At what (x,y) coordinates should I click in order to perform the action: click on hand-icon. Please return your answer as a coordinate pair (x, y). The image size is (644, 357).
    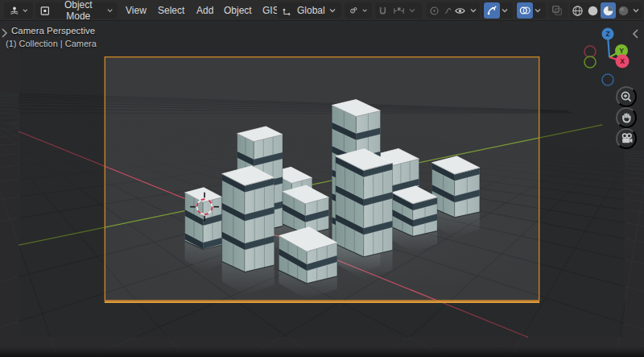
    Looking at the image, I should click on (626, 118).